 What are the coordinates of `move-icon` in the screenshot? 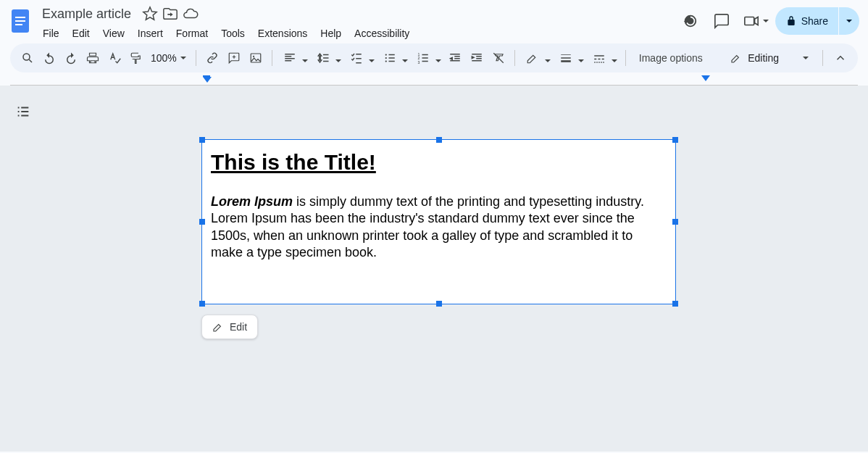 It's located at (170, 14).